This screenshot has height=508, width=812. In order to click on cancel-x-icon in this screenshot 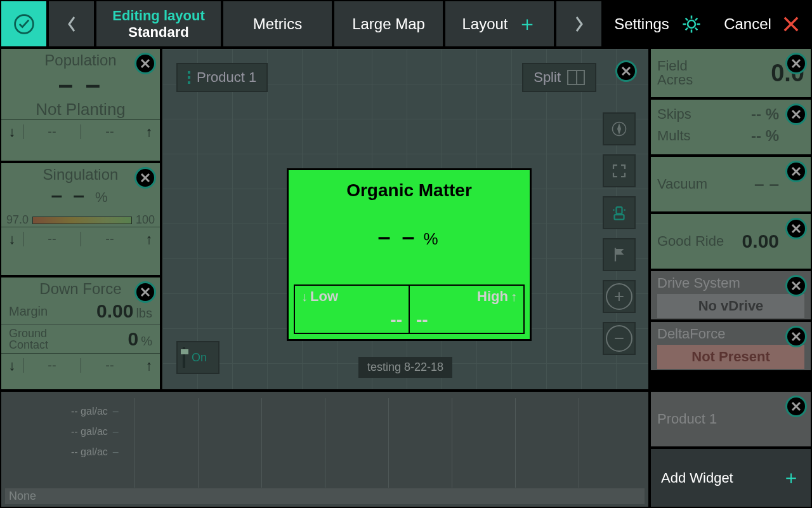, I will do `click(791, 24)`.